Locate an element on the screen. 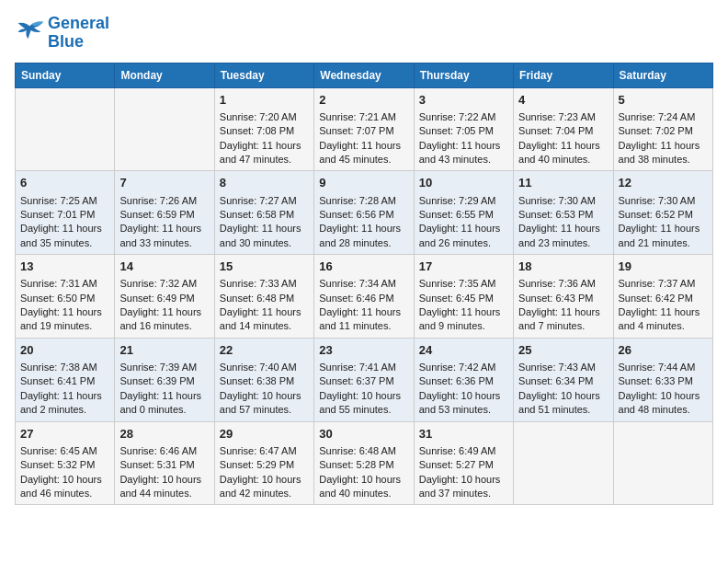 The image size is (728, 563). day-number: 2 is located at coordinates (364, 100).